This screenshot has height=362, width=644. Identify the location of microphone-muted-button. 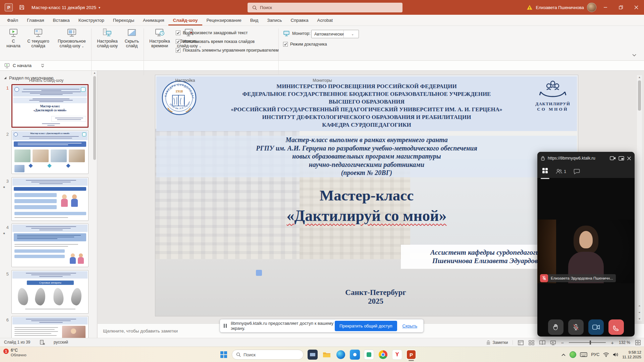
(576, 327).